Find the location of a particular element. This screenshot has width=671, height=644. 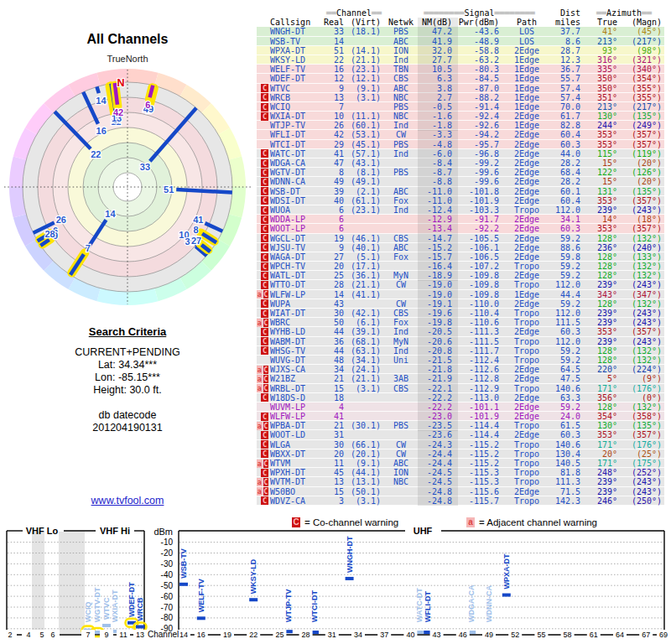

bar-station-label: WTJP-TV is located at coordinates (289, 606).